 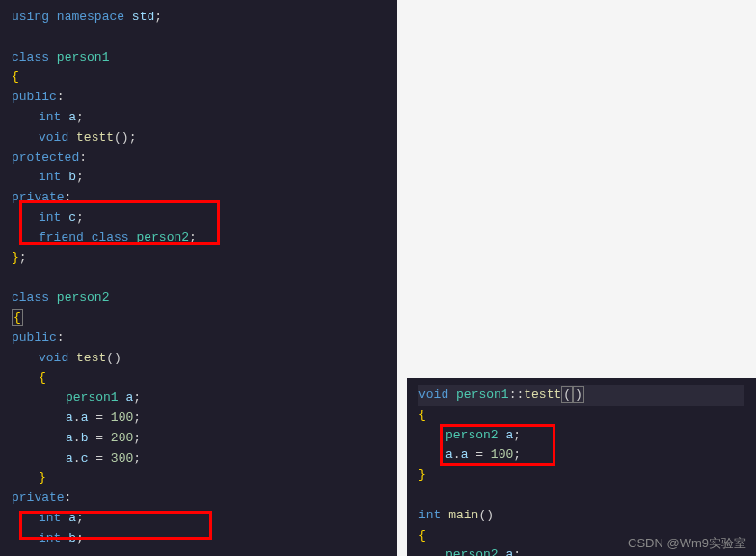 What do you see at coordinates (199, 239) in the screenshot?
I see `code-line: friend class person2;` at bounding box center [199, 239].